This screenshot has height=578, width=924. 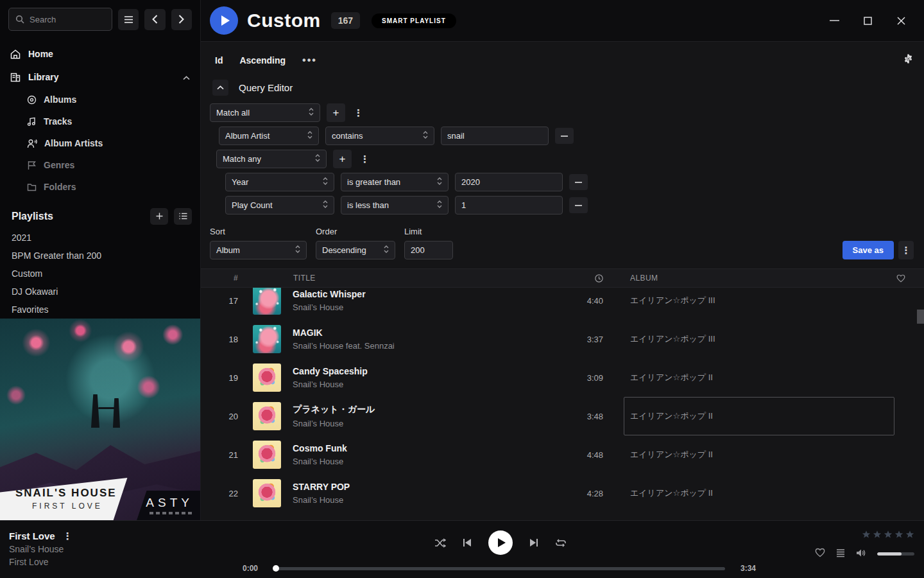 I want to click on back-button, so click(x=155, y=19).